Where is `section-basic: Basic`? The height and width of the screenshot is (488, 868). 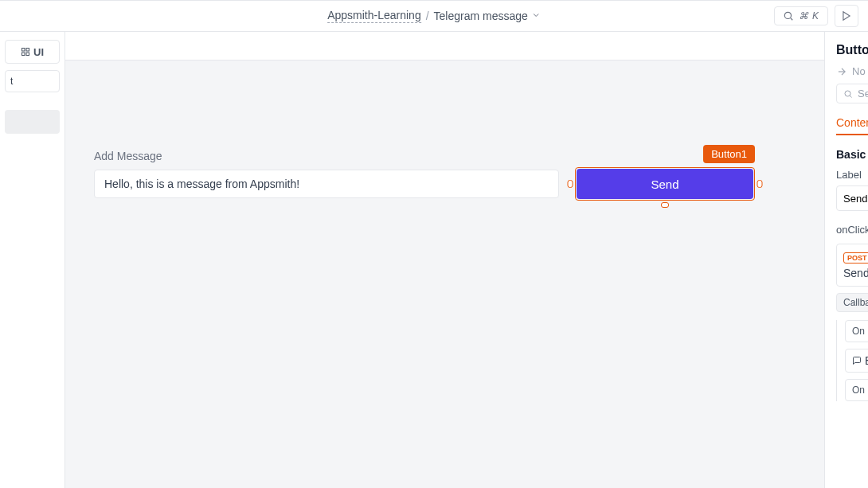 section-basic: Basic is located at coordinates (852, 154).